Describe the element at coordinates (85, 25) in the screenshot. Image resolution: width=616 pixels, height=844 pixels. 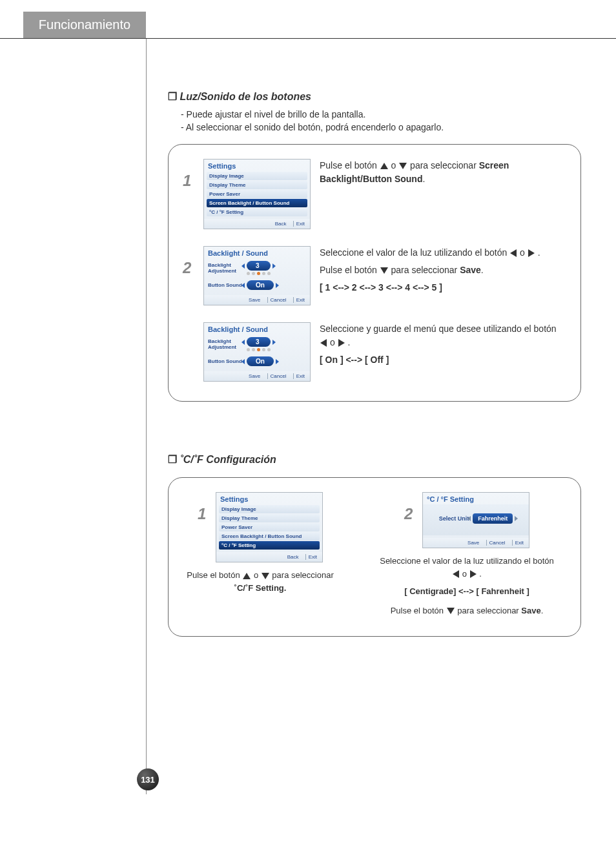
I see `header-tab: Funcionamiento` at that location.